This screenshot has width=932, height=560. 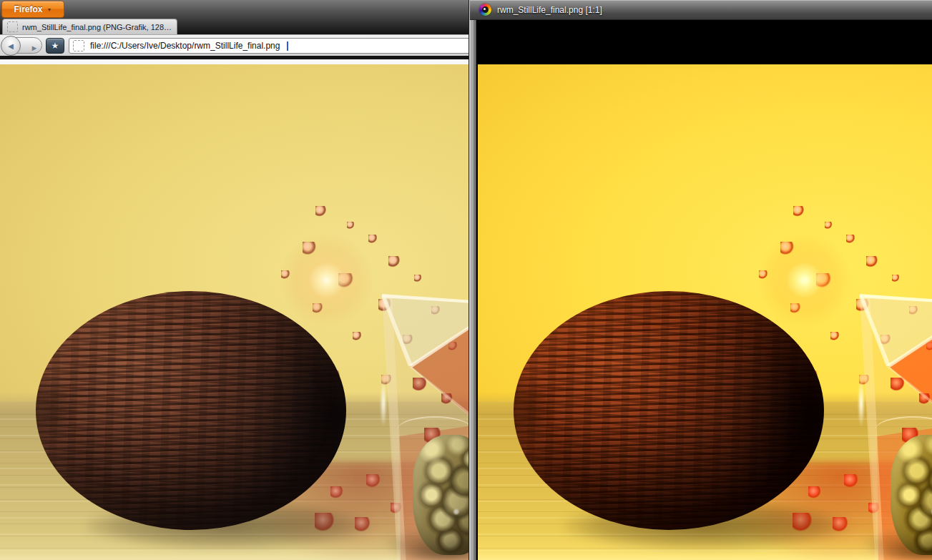 What do you see at coordinates (34, 49) in the screenshot?
I see `forward-arrow-icon: ►` at bounding box center [34, 49].